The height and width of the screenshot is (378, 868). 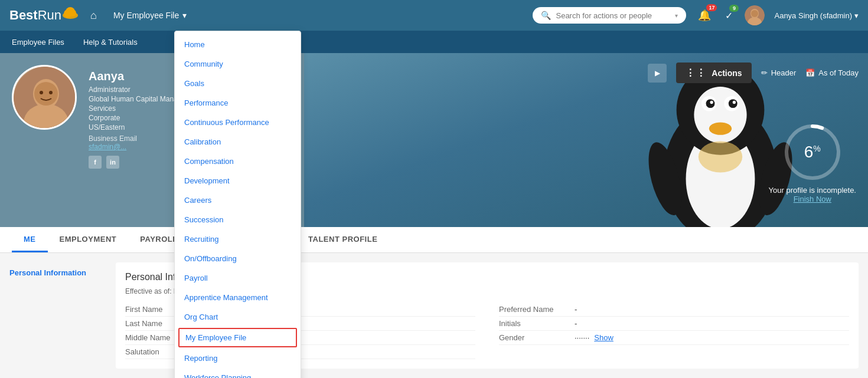 What do you see at coordinates (696, 73) in the screenshot?
I see `actions-dots-icon: ⋮⋮` at bounding box center [696, 73].